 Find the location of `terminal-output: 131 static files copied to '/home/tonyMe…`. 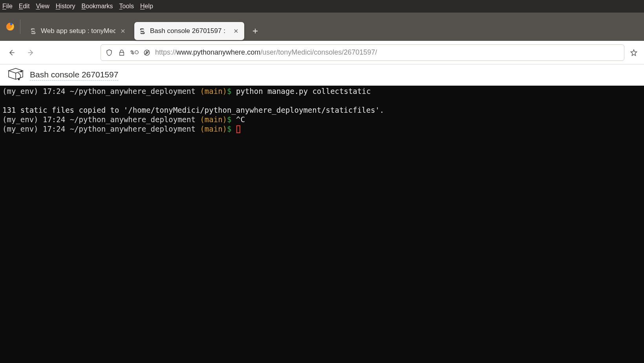

terminal-output: 131 static files copied to '/home/tonyMe… is located at coordinates (322, 110).